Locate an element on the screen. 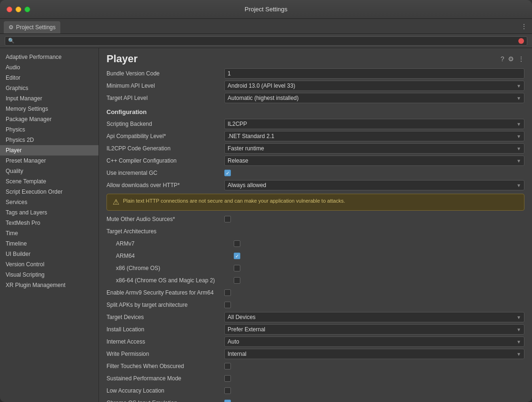  sidebar-item-input-manager: Input Manager is located at coordinates (49, 98).